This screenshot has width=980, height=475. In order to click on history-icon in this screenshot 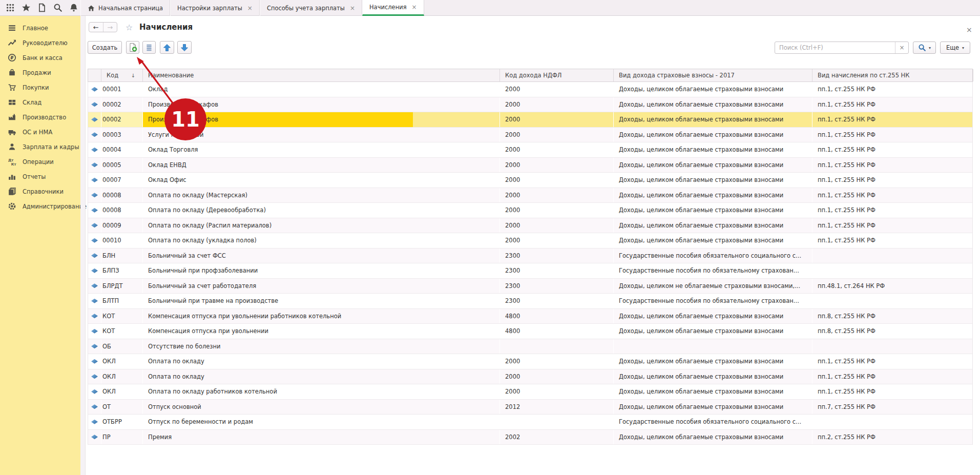, I will do `click(42, 8)`.